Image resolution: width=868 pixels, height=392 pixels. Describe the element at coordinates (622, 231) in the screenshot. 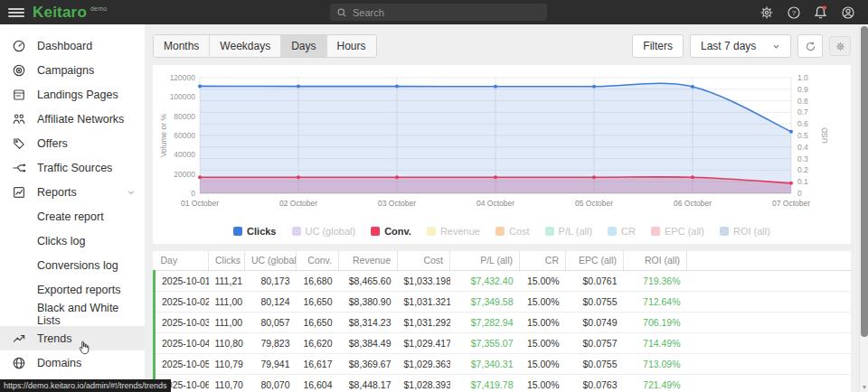

I see `legend-item-cr: CR` at that location.